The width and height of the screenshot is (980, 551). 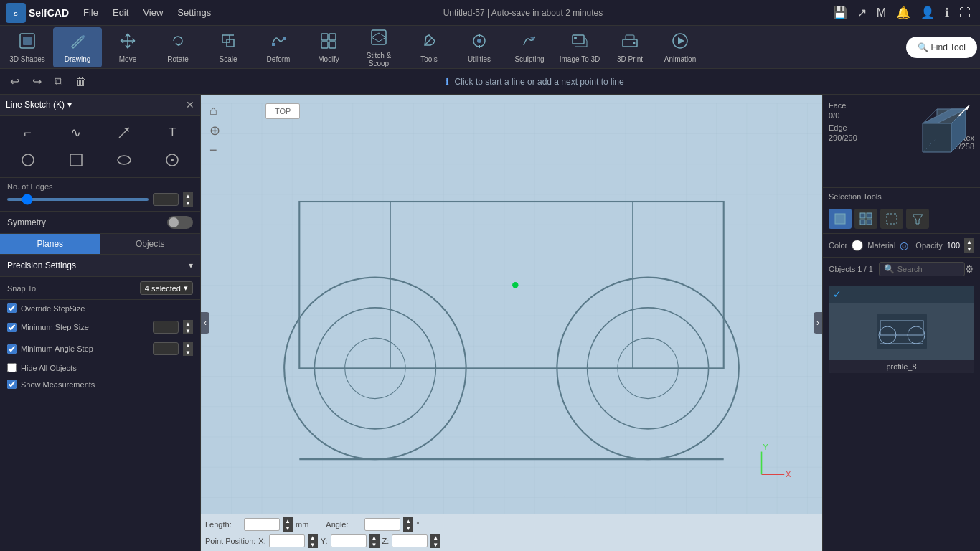 What do you see at coordinates (90, 13) in the screenshot?
I see `menu-file: File` at bounding box center [90, 13].